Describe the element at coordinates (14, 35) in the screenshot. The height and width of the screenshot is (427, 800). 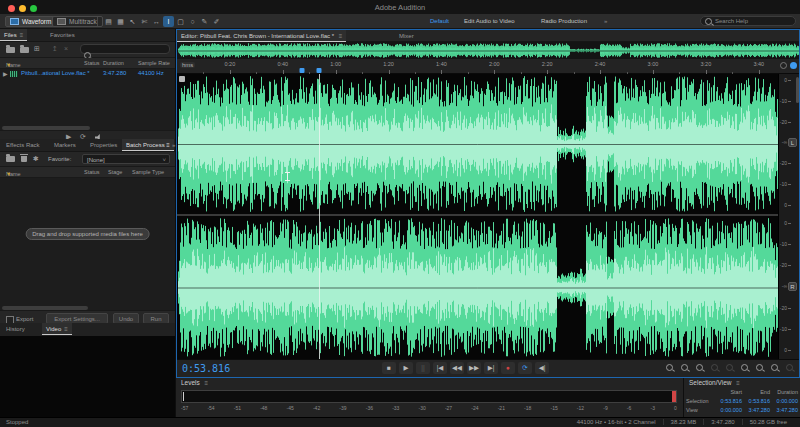
I see `tab-files: Files≡` at that location.